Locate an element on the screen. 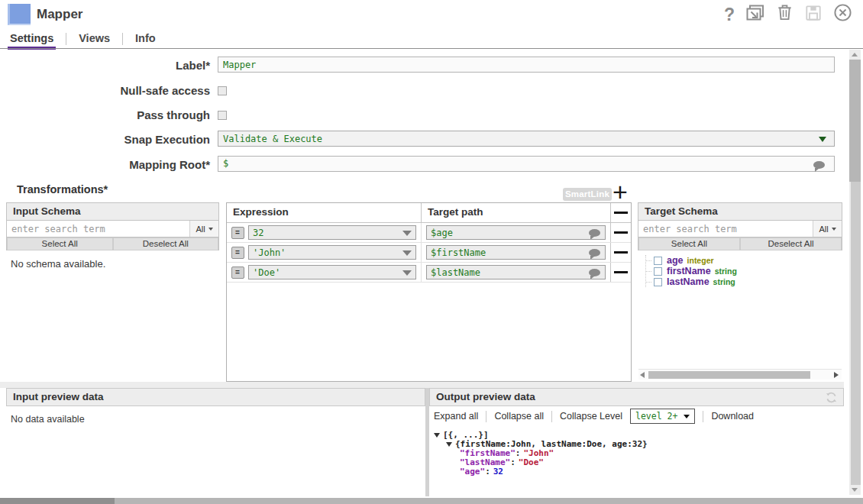 The height and width of the screenshot is (504, 863). target-schema-search-input is located at coordinates (726, 229).